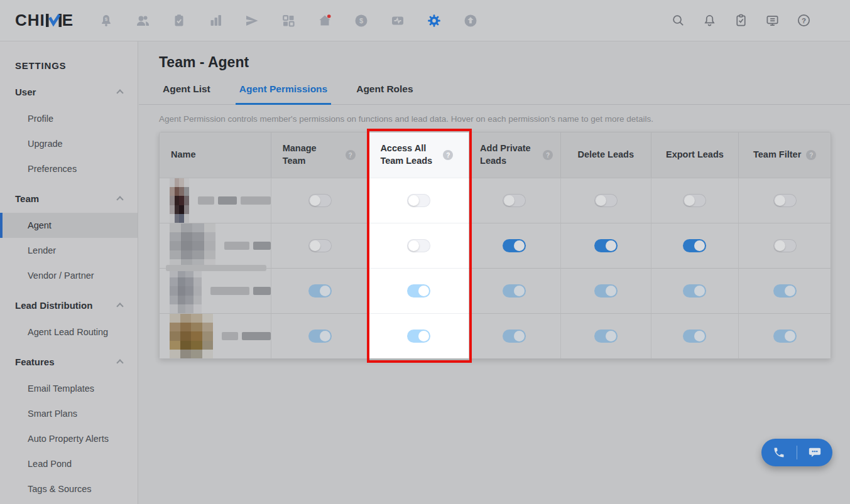 The image size is (850, 504). I want to click on settings-sidebar: SETTINGS User Profile Upgrade Preference…, so click(69, 272).